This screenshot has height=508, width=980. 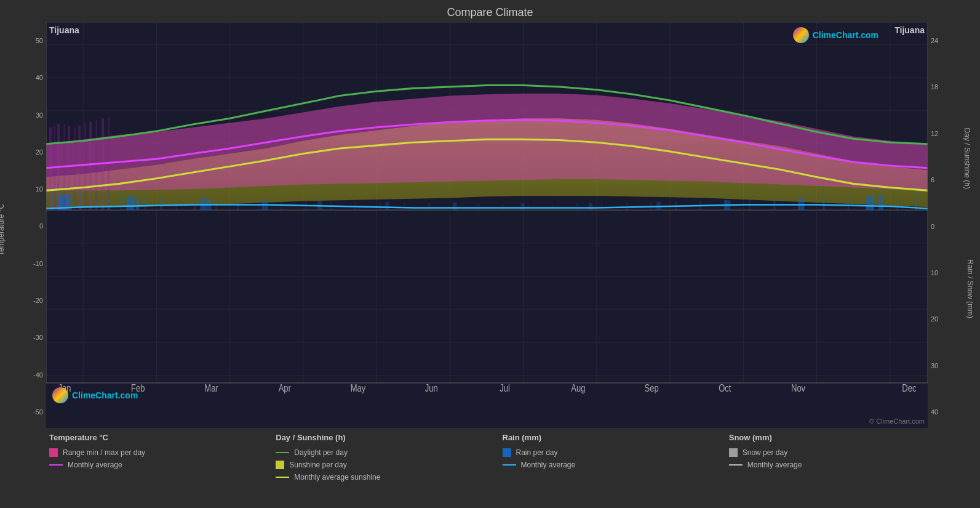 I want to click on snow-per-day-label: Snow per day, so click(x=765, y=453).